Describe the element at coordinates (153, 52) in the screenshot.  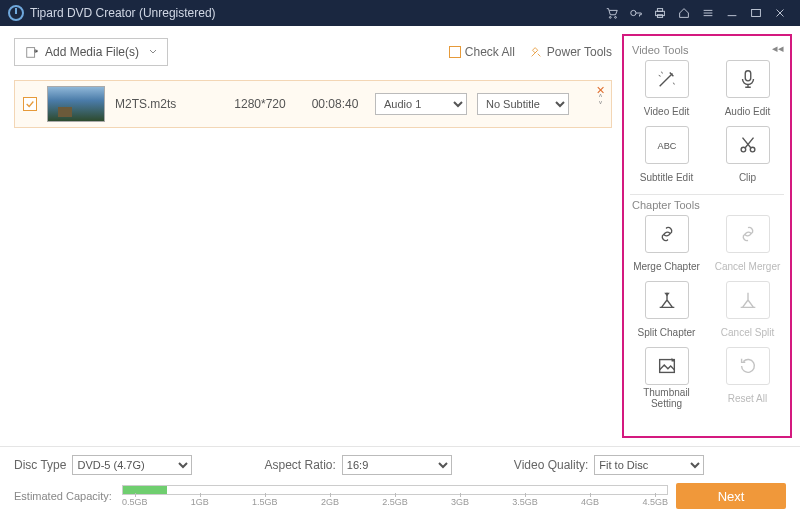
I see `chevron-down-icon` at that location.